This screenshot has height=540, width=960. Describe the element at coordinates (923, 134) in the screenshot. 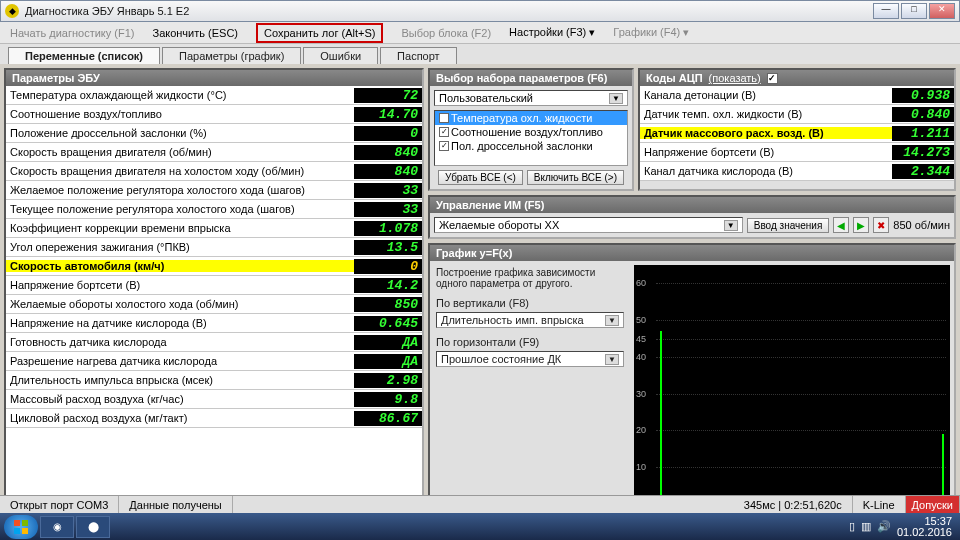

I see `adc-value: 1.211` at that location.